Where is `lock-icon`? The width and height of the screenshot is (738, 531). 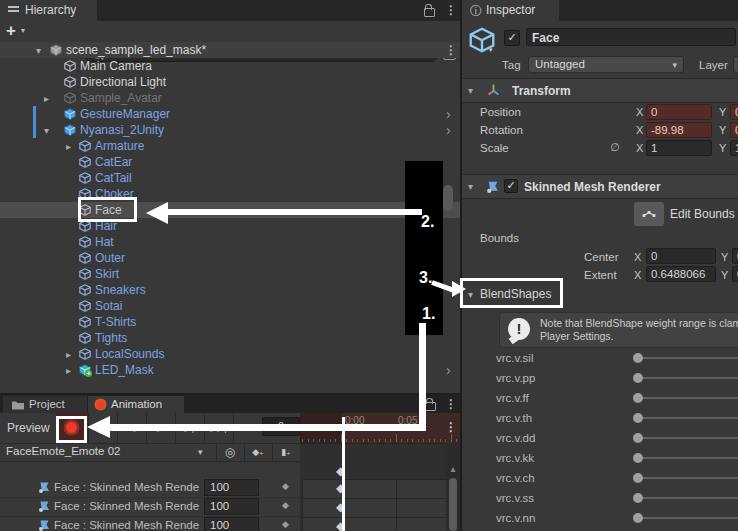 lock-icon is located at coordinates (430, 12).